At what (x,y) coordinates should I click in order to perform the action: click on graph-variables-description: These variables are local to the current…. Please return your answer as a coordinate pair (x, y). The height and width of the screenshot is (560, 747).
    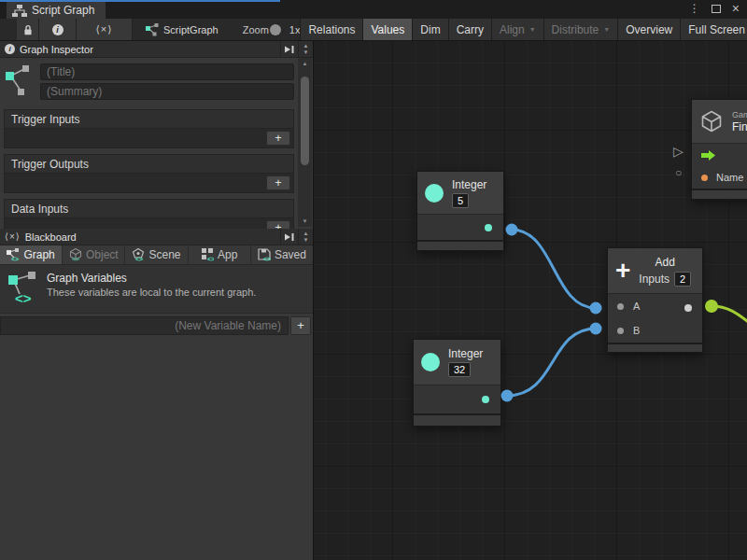
    Looking at the image, I should click on (151, 292).